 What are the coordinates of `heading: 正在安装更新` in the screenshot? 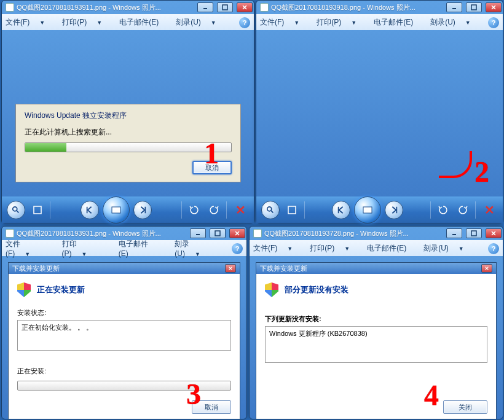 It's located at (124, 290).